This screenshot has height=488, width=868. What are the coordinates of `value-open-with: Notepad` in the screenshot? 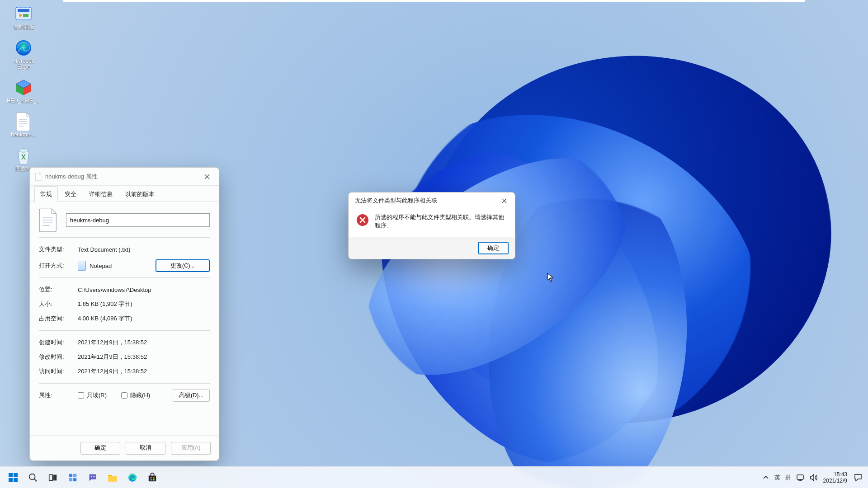 It's located at (100, 266).